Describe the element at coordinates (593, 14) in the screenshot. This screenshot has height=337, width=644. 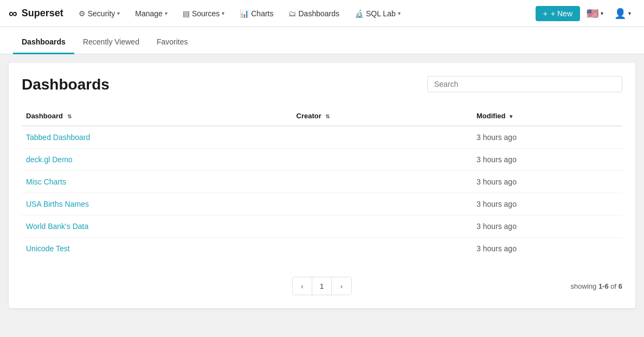
I see `flag-icon: 🇺🇸` at that location.